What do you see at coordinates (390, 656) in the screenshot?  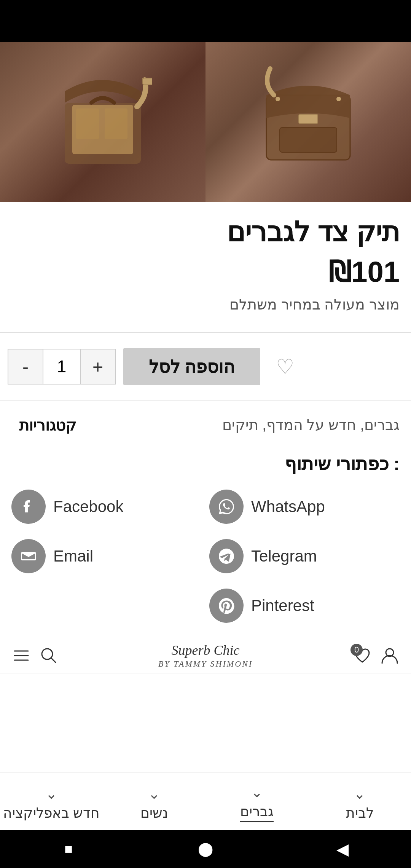 I see `user-icon-button` at bounding box center [390, 656].